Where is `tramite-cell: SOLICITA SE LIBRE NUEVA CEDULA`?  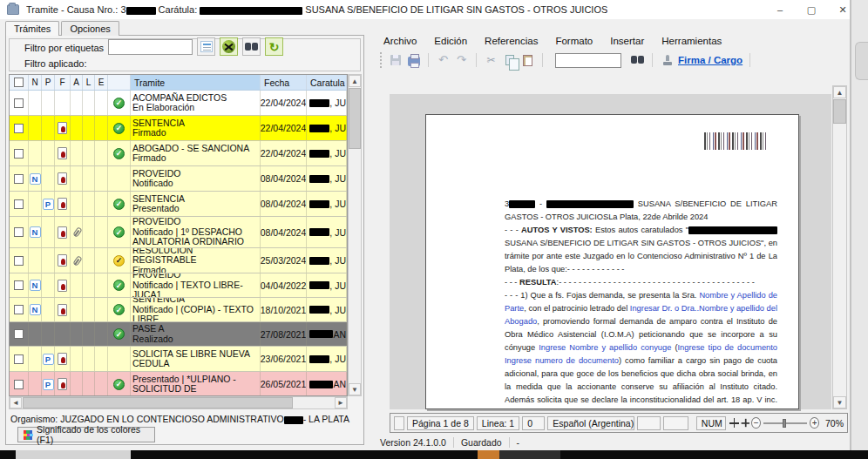
tramite-cell: SOLICITA SE LIBRE NUEVA CEDULA is located at coordinates (195, 359).